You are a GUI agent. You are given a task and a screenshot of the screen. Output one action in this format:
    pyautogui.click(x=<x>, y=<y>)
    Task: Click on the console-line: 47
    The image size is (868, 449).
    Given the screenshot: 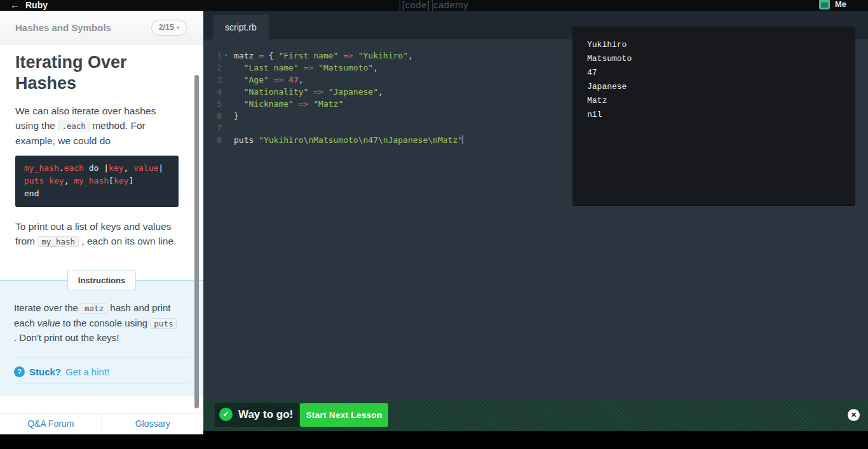 What is the action you would take?
    pyautogui.click(x=714, y=73)
    